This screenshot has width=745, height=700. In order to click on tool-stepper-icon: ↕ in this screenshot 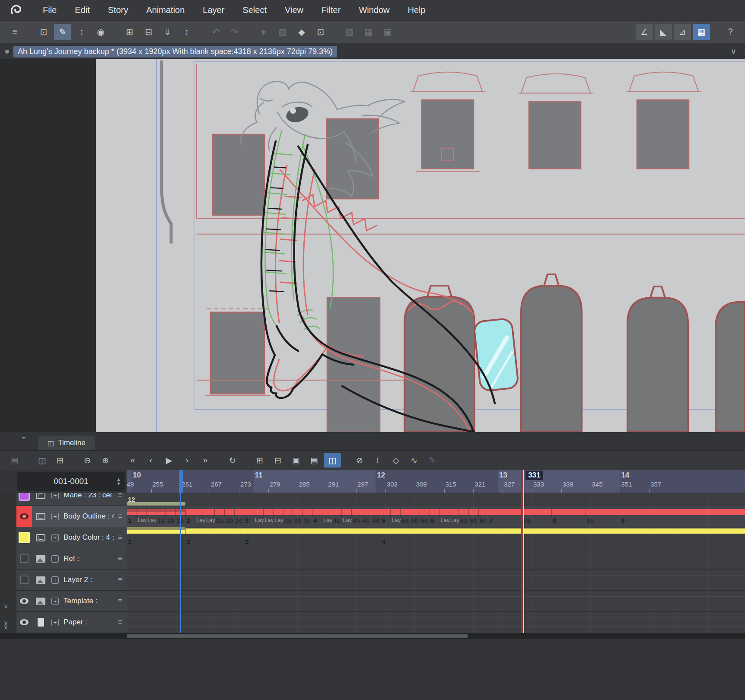, I will do `click(82, 32)`.